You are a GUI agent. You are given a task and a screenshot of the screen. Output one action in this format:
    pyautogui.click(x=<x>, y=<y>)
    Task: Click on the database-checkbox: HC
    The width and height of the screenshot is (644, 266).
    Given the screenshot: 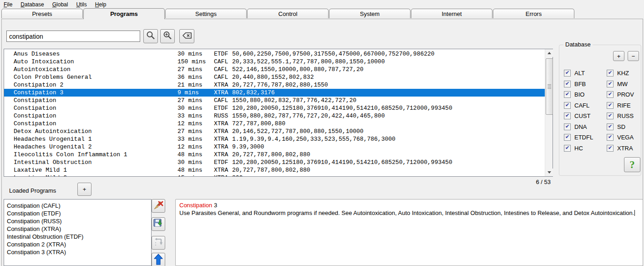 What is the action you would take?
    pyautogui.click(x=585, y=148)
    